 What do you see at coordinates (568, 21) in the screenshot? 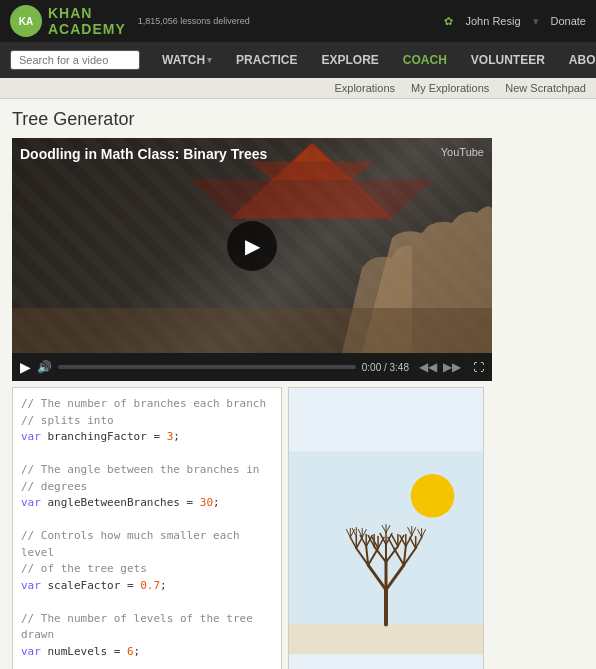
I see `donate-link: Donate` at bounding box center [568, 21].